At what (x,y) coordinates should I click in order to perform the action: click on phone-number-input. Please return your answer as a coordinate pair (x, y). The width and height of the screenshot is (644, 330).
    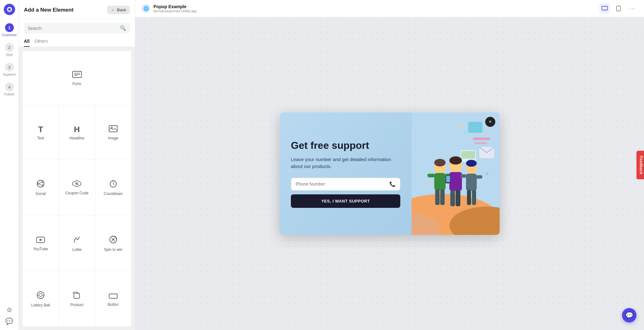
    Looking at the image, I should click on (342, 184).